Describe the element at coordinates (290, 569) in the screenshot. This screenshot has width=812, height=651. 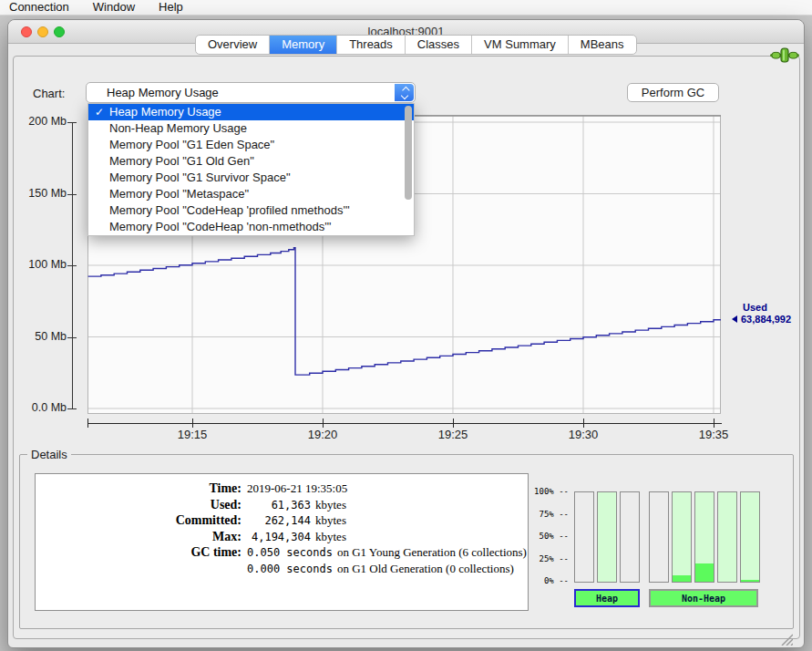
I see `details-value-number: 0.000 seconds` at that location.